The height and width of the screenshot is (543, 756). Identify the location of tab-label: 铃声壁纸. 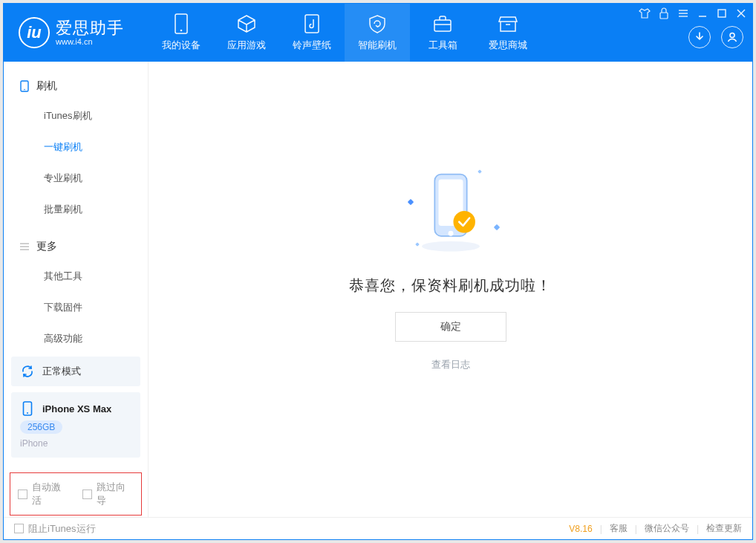
(312, 45).